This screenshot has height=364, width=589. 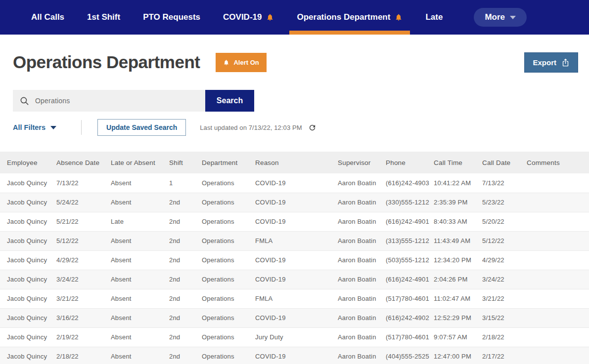 I want to click on top-nav: All Calls 1st Shift PTO Requests COVID-1…, so click(x=295, y=17).